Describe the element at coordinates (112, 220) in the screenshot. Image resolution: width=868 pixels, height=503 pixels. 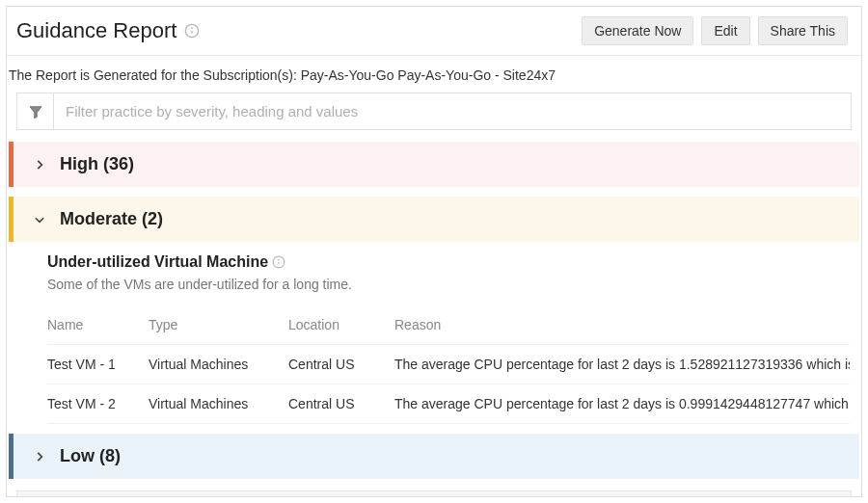
I see `section-moderate-label: Moderate (2)` at that location.